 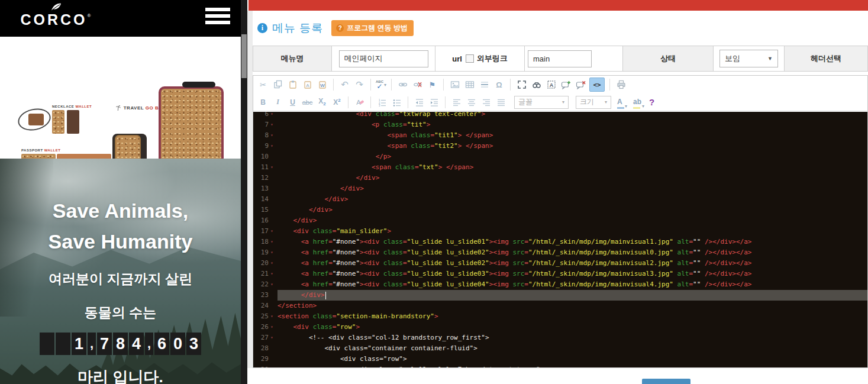 I want to click on line-number: 12, so click(x=261, y=178).